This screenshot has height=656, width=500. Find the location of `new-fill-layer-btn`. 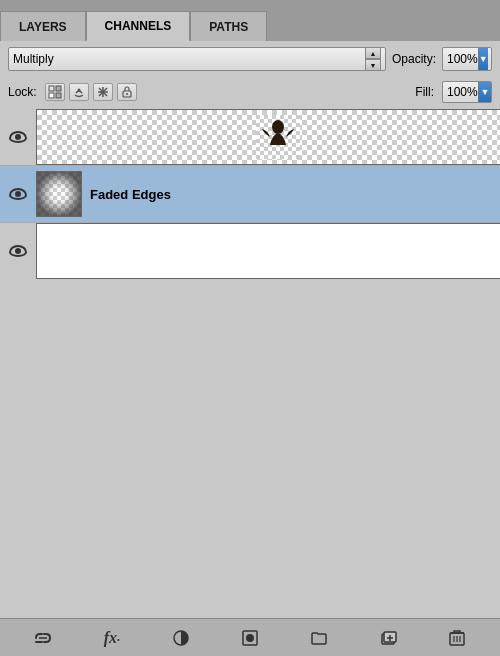

new-fill-layer-btn is located at coordinates (181, 638).